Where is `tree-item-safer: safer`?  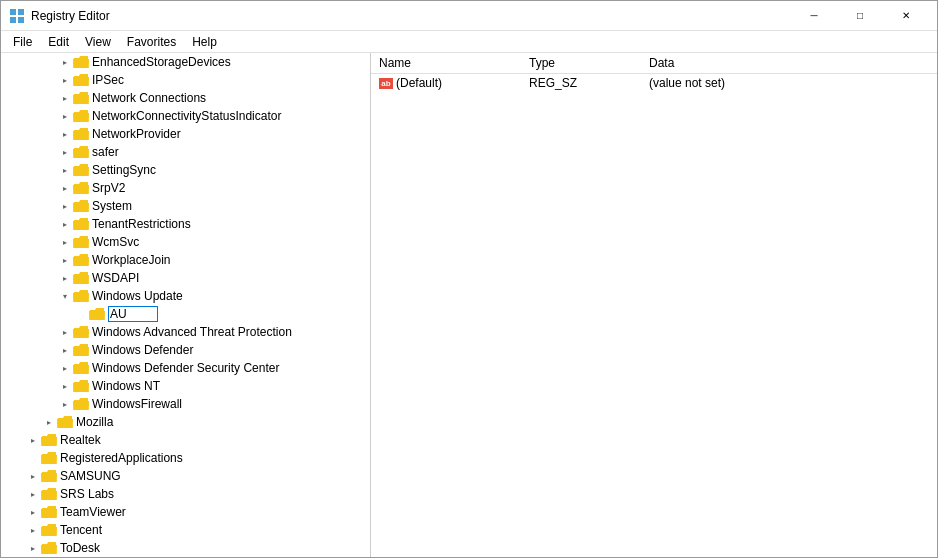
tree-item-safer: safer is located at coordinates (186, 152).